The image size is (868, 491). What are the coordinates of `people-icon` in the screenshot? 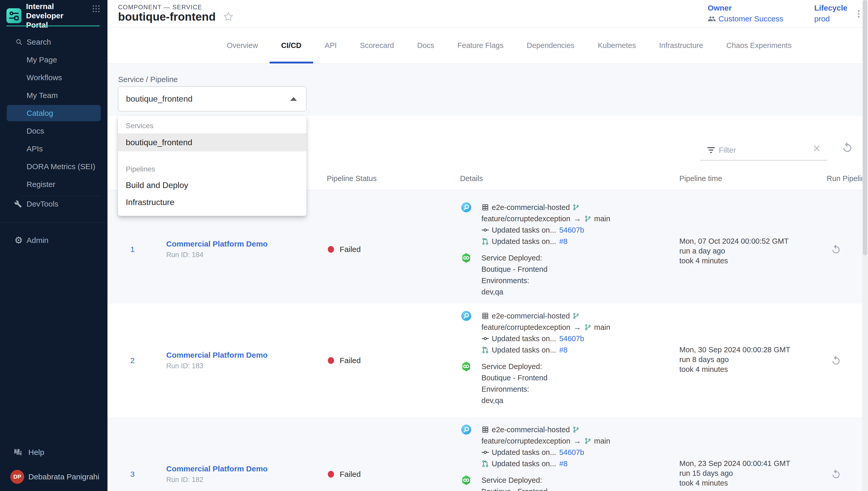 It's located at (712, 19).